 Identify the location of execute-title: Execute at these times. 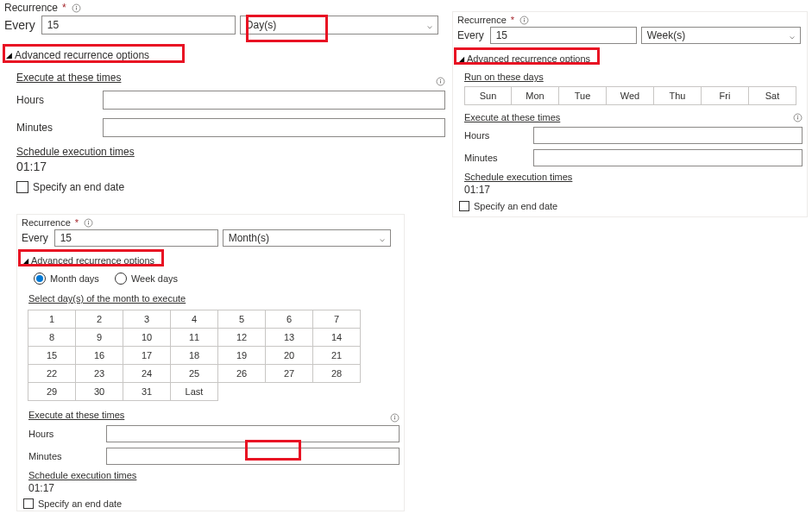
(69, 78).